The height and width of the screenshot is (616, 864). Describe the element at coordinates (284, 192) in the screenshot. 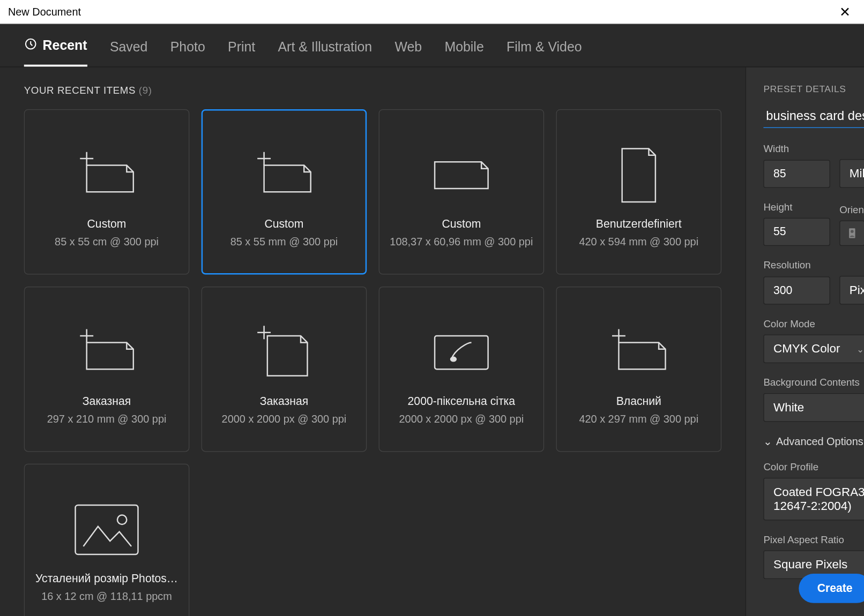

I see `preset-card: Custom85 x 55 mm @ 300 ppi` at that location.